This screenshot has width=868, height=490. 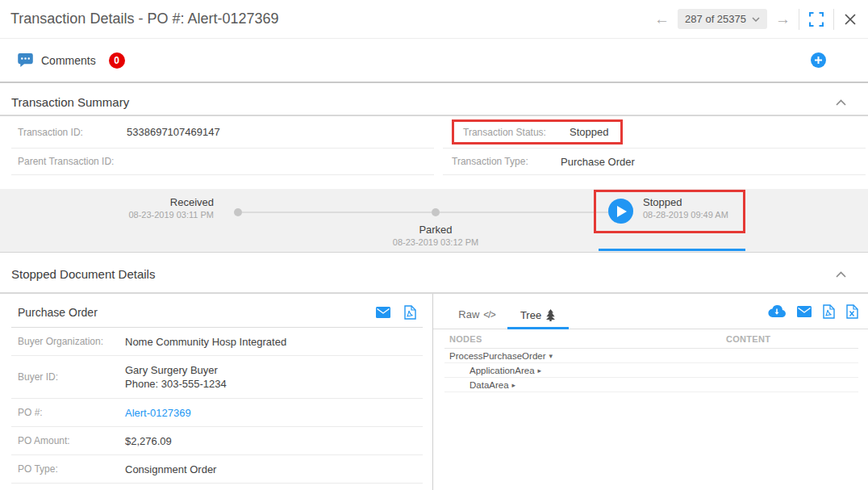 I want to click on nodes-column-header: NODES, so click(x=586, y=339).